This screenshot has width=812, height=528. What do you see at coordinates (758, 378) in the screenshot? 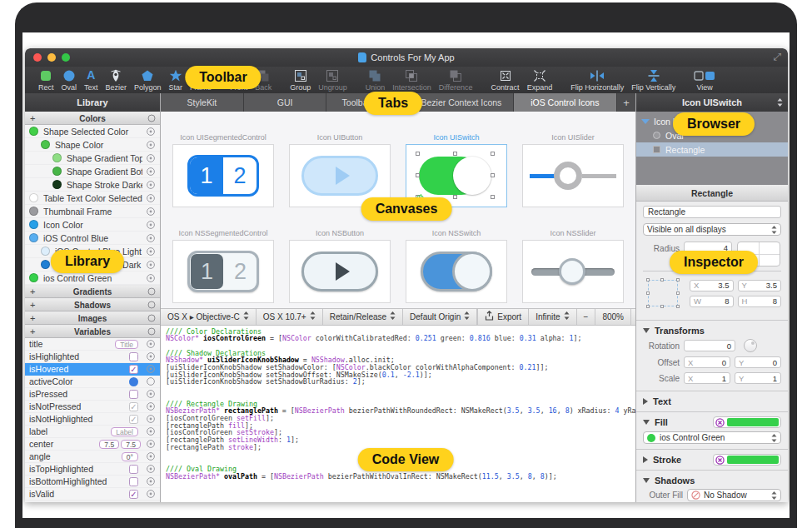
I see `scale-y-input: Y1` at bounding box center [758, 378].